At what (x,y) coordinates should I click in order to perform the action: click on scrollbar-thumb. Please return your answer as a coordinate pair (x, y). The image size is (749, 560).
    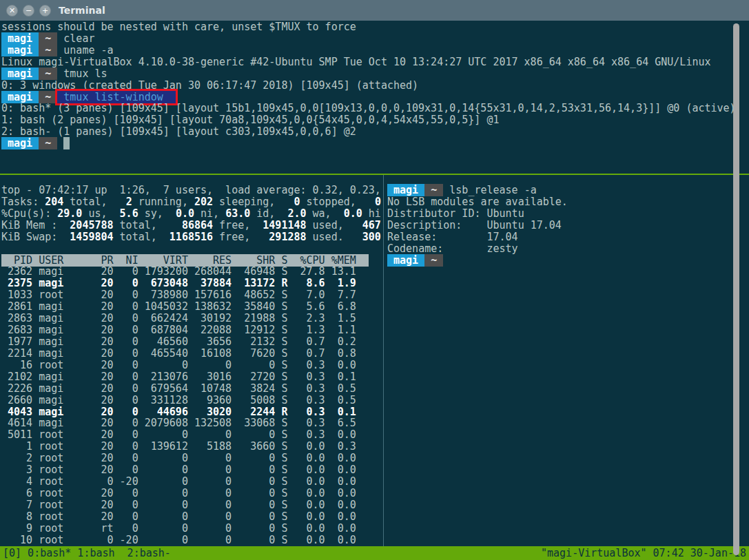
    Looking at the image, I should click on (736, 289).